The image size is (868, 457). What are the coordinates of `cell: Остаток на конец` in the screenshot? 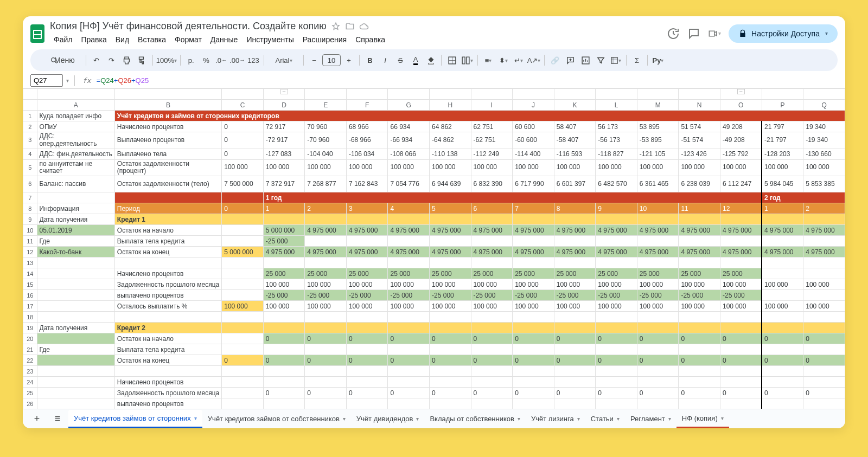 It's located at (168, 252).